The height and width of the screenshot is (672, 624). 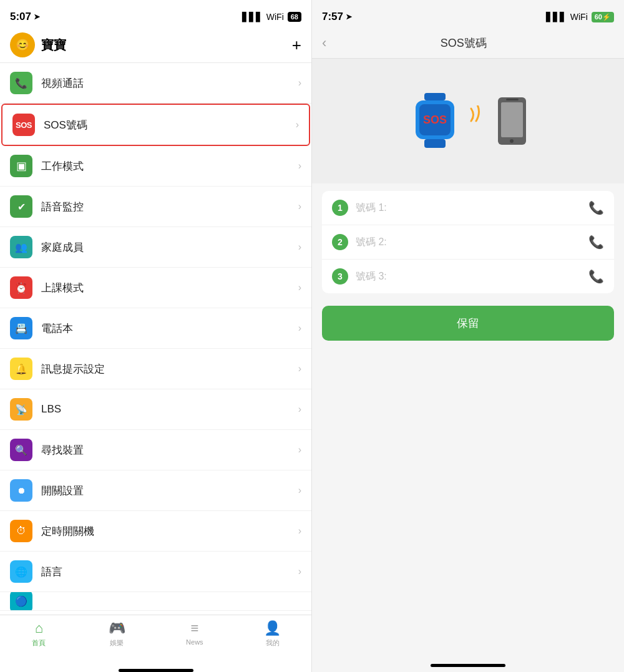 What do you see at coordinates (468, 208) in the screenshot?
I see `sos-field-1: 1 號碼 1: 📞` at bounding box center [468, 208].